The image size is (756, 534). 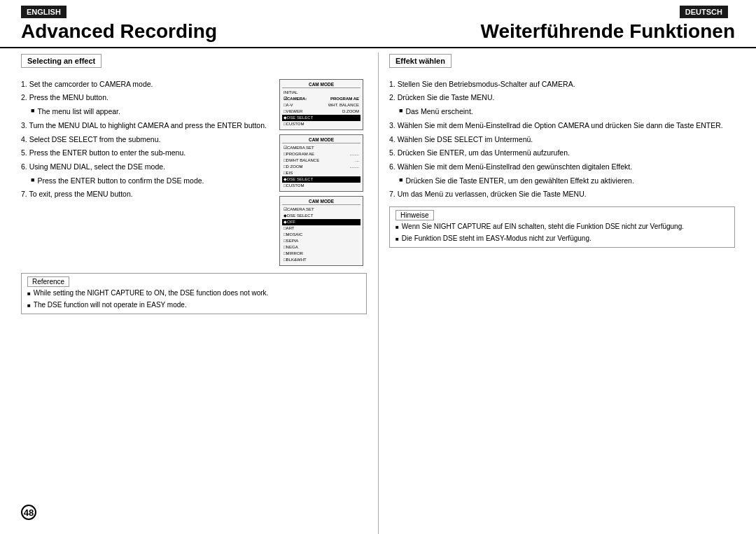 What do you see at coordinates (321, 174) in the screenshot?
I see `cam-row: □EIS` at bounding box center [321, 174].